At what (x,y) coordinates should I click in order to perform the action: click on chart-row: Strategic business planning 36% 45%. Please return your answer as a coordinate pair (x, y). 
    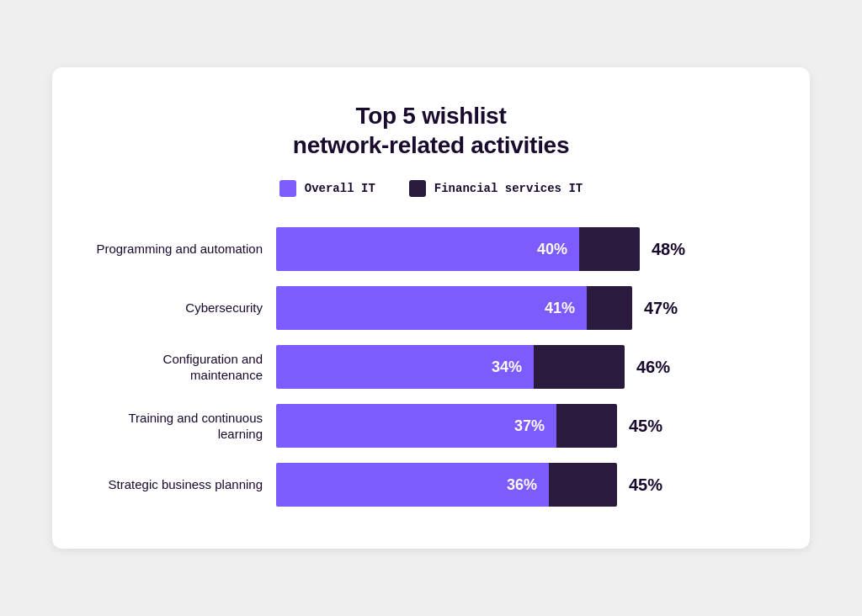
    Looking at the image, I should click on (431, 485).